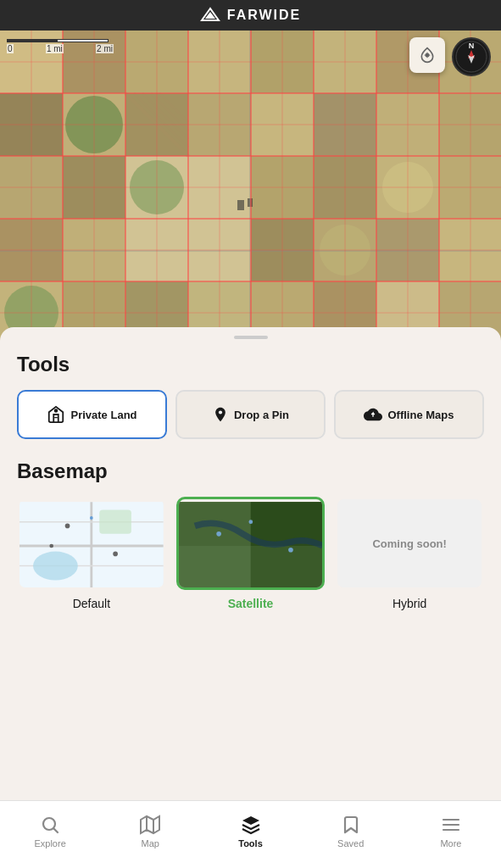  Describe the element at coordinates (250, 835) in the screenshot. I see `nav-tools: Tools` at that location.